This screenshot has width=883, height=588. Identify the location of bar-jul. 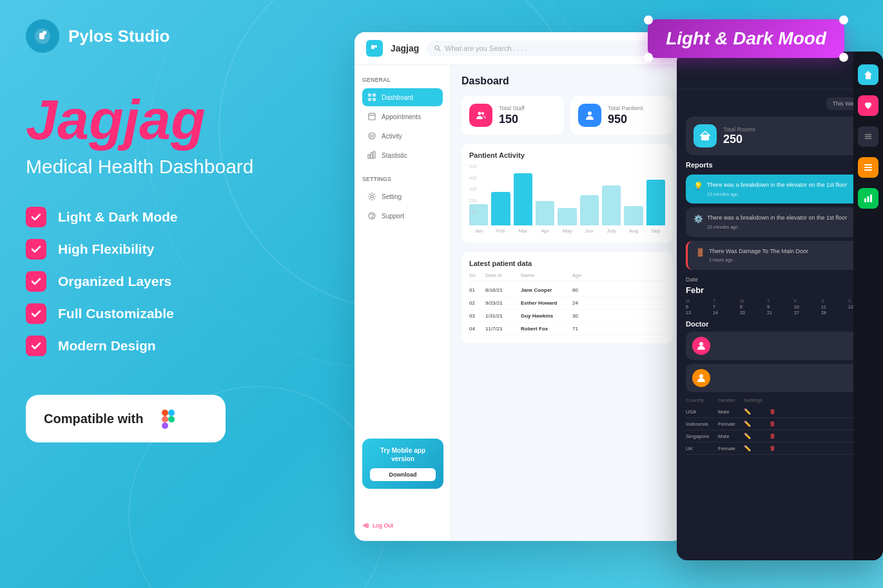
(611, 205).